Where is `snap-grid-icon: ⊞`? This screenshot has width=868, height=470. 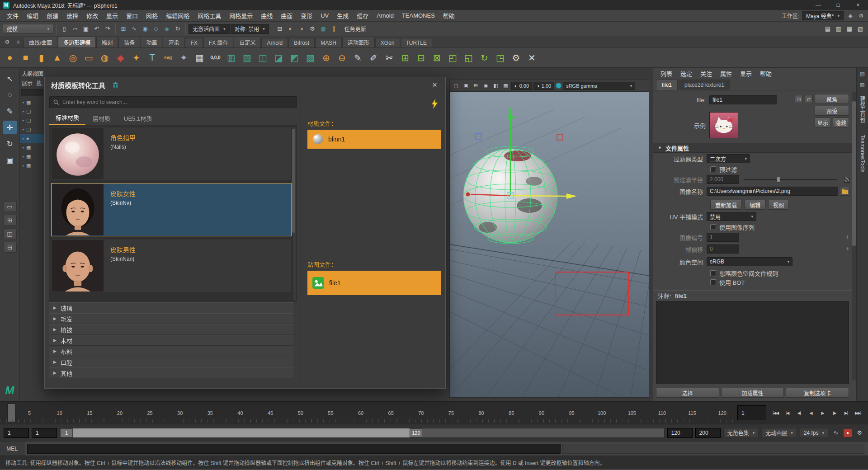
snap-grid-icon: ⊞ is located at coordinates (123, 29).